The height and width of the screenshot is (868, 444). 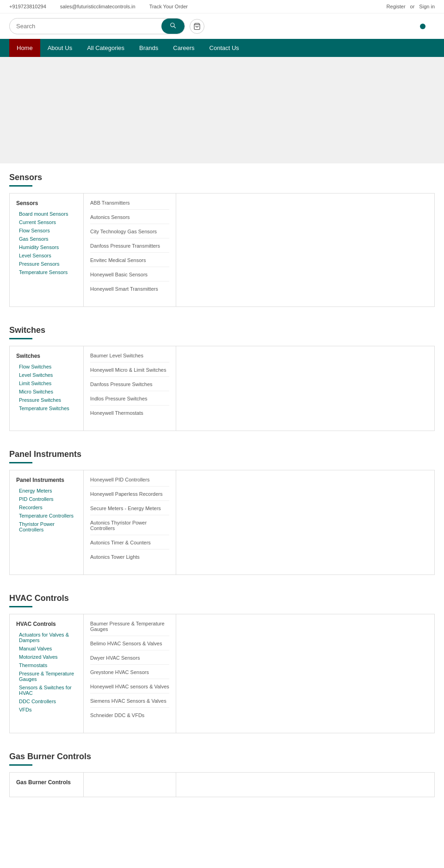 What do you see at coordinates (305, 674) in the screenshot?
I see `col3-hvac-controls` at bounding box center [305, 674].